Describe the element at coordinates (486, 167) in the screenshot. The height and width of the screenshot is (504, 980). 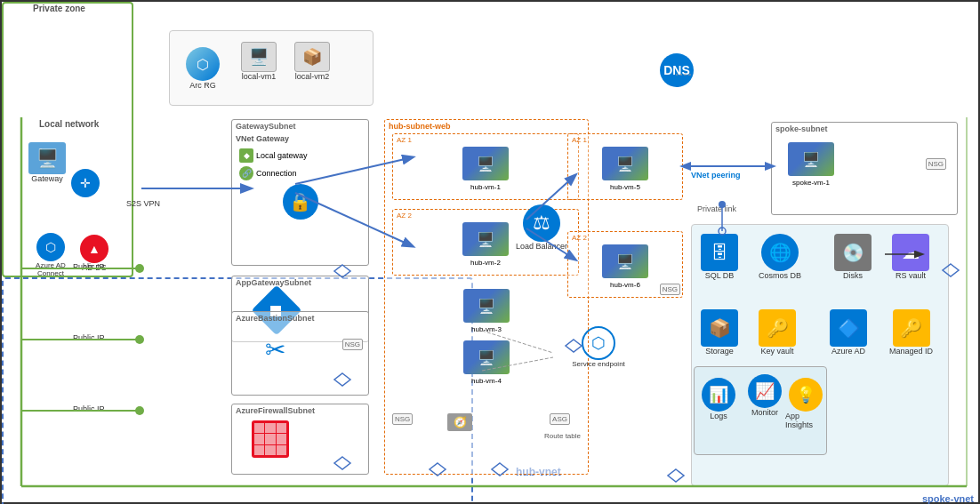
I see `az1-box: AZ 1 🖥️ hub-vm-1` at that location.